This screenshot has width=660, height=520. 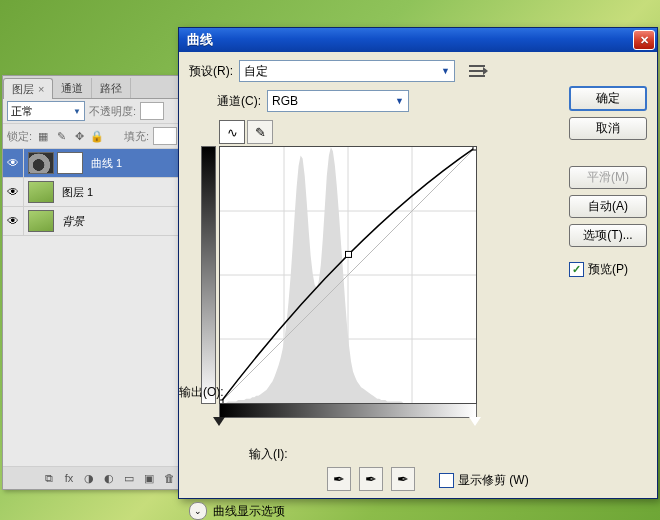 I want to click on lock-move-icon: ✥, so click(x=79, y=136).